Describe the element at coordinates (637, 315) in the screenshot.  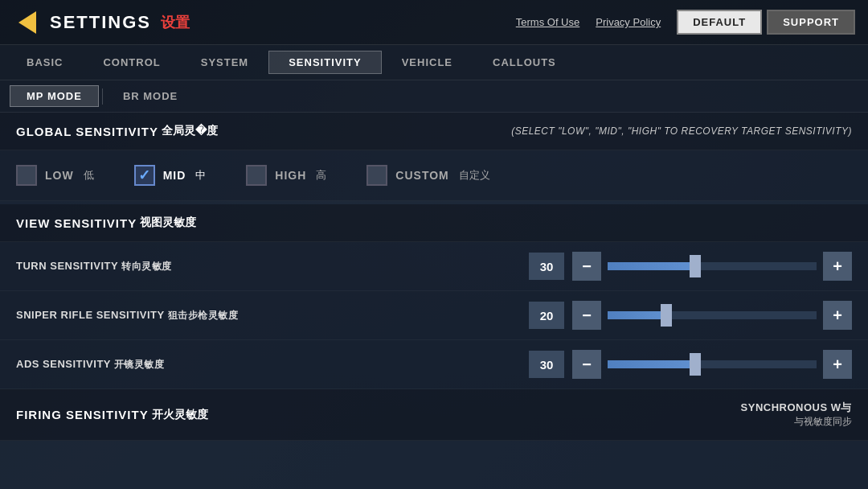
I see `sniper-sensitivity-fill` at that location.